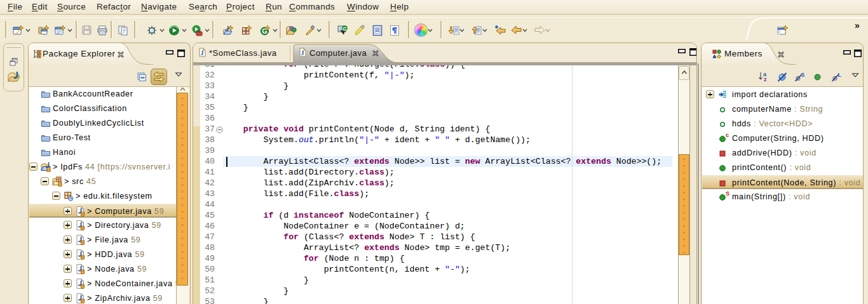  What do you see at coordinates (840, 75) in the screenshot?
I see `svg-text: L` at bounding box center [840, 75].